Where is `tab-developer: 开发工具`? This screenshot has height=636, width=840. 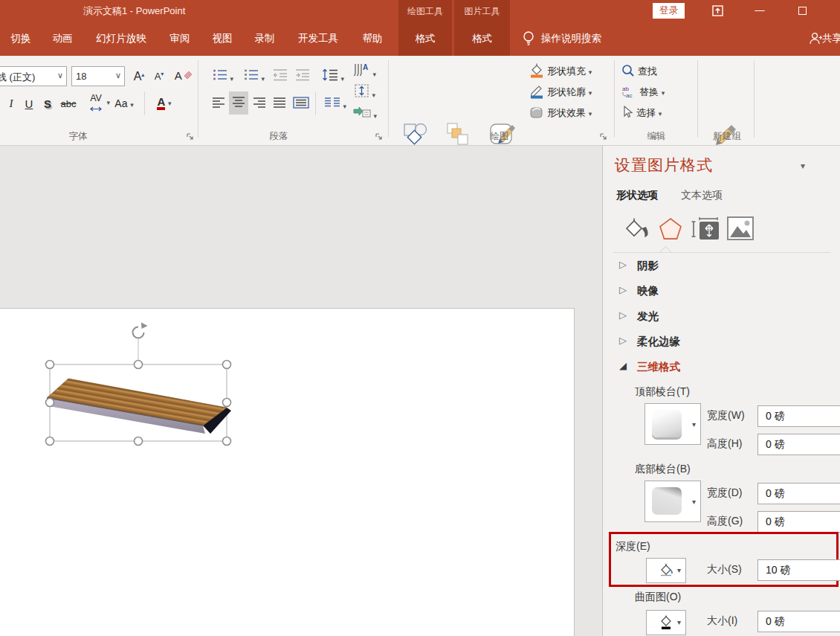
tab-developer: 开发工具 is located at coordinates (318, 39).